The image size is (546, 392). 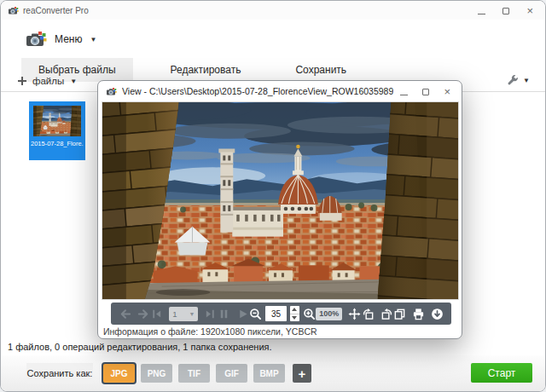 I want to click on add-files-button: файлы ▼, so click(x=48, y=81).